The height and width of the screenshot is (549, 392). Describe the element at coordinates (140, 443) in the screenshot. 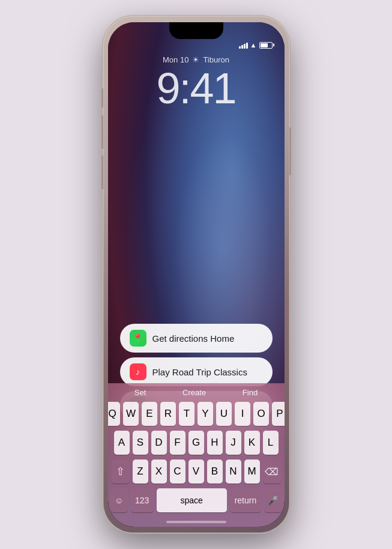

I see `key-s: S` at that location.